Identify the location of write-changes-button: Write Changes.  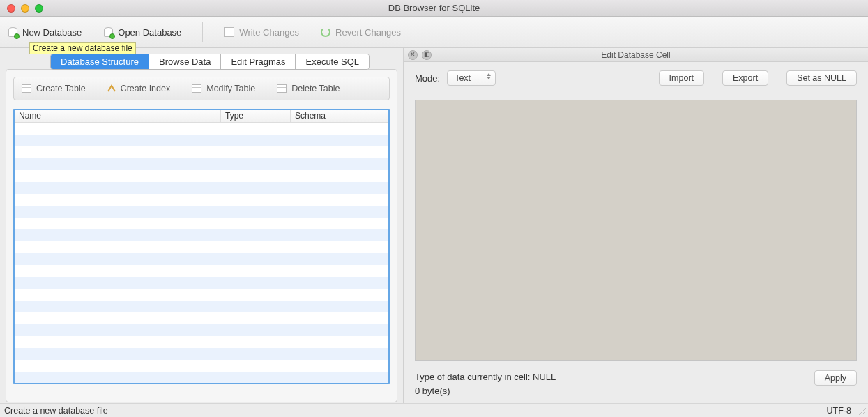
(261, 32).